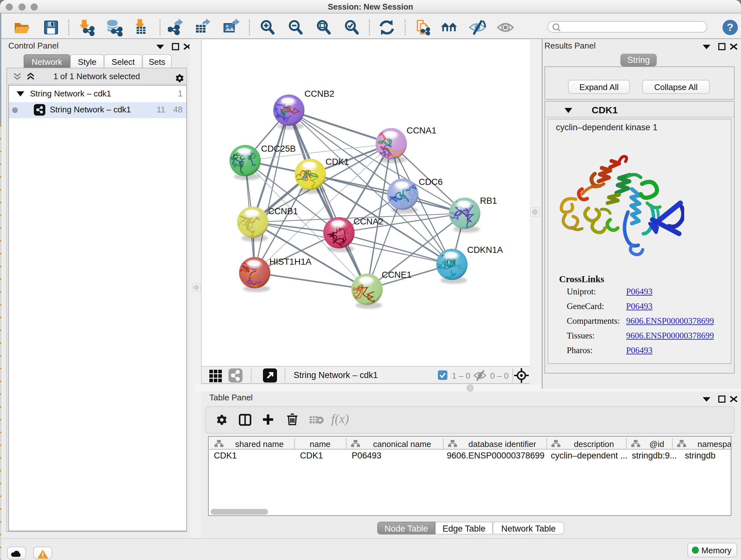 The height and width of the screenshot is (560, 741). What do you see at coordinates (320, 94) in the screenshot?
I see `svg-text: CCNB2` at bounding box center [320, 94].